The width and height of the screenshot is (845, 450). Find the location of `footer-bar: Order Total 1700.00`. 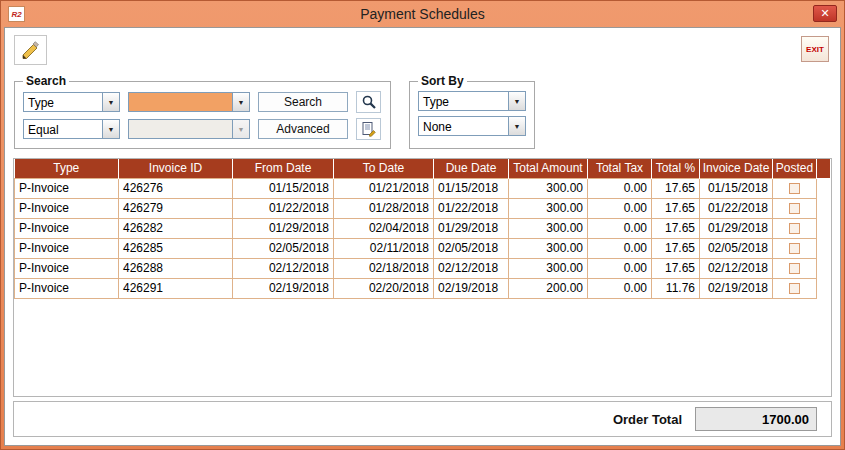

footer-bar: Order Total 1700.00 is located at coordinates (422, 419).